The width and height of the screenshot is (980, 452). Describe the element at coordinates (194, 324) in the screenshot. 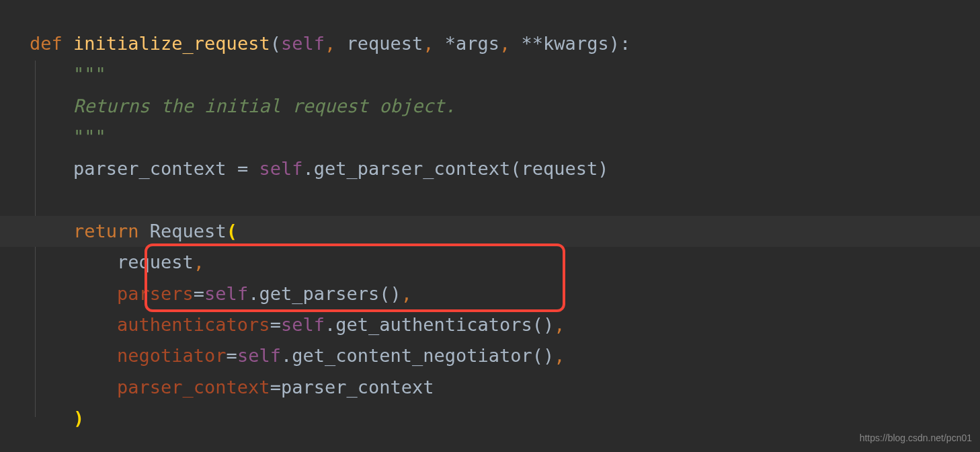

I see `kwarg-authenticators: authenticators` at that location.